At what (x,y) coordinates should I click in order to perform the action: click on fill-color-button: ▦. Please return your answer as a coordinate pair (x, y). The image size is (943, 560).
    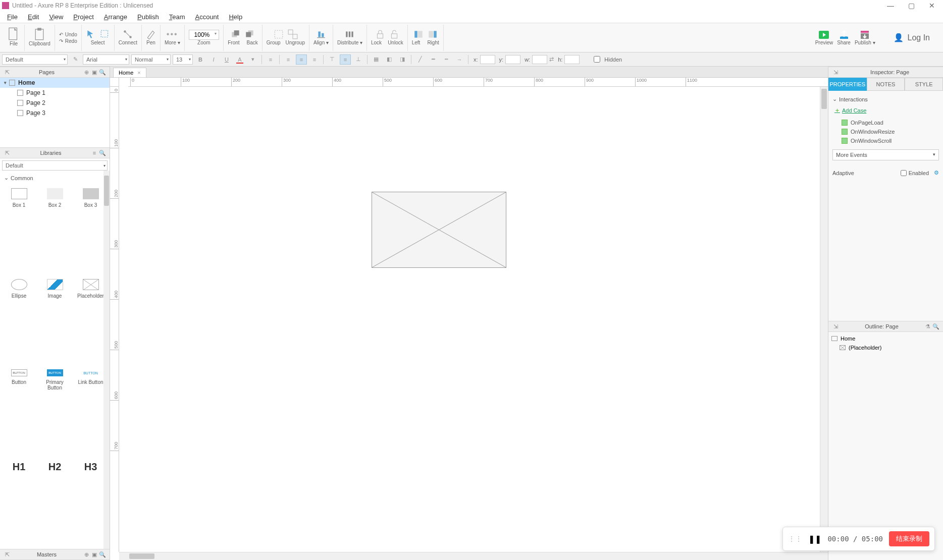
    Looking at the image, I should click on (376, 60).